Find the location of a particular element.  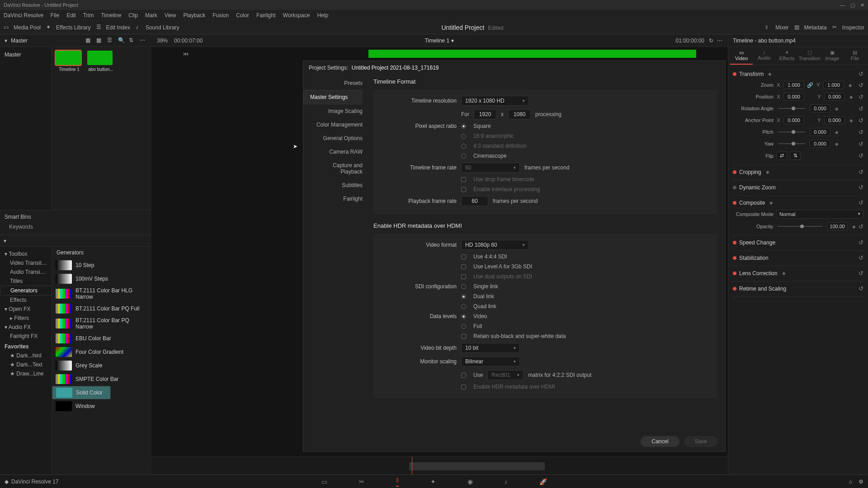

sdi-single-radio is located at coordinates (464, 286).